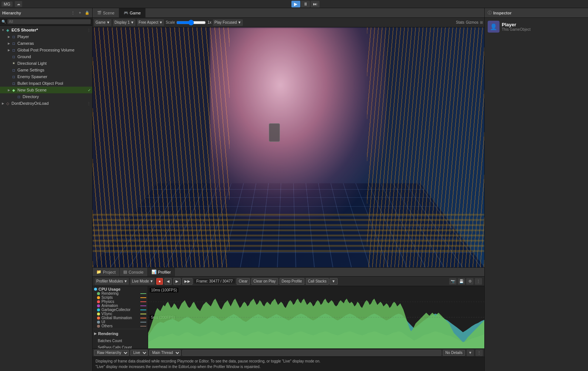 This screenshot has width=588, height=371. I want to click on tree-item-bulletpool: □ Bullet Impact Object Pool, so click(46, 83).